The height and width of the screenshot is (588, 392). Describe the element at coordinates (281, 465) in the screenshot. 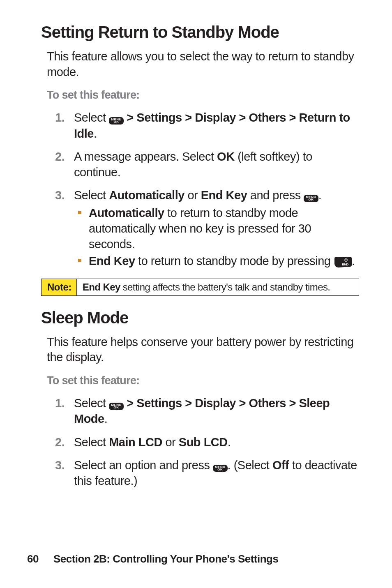

I see `bold: Off` at that location.